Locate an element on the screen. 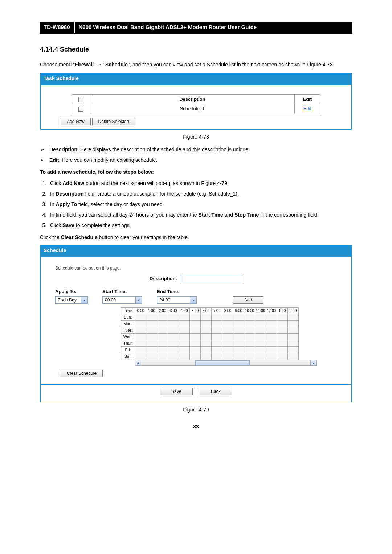 The image size is (392, 554). start-time-select: 00:00 ▾ is located at coordinates (122, 300).